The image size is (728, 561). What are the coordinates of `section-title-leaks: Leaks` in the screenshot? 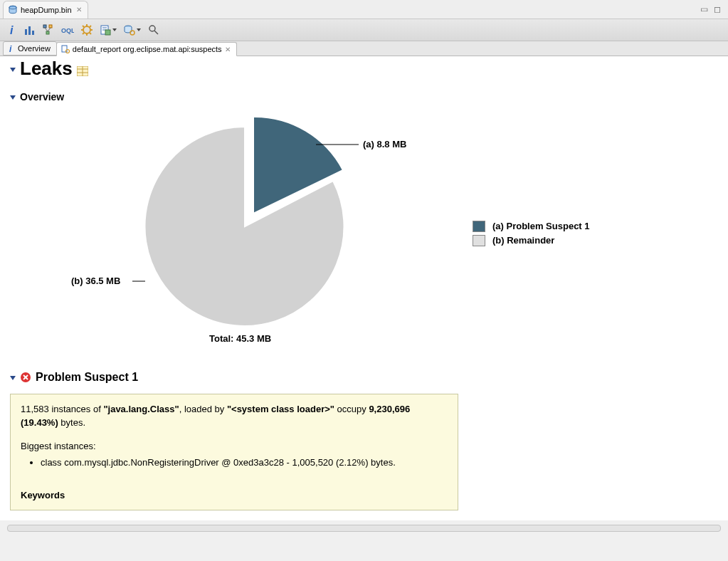 It's located at (46, 68).